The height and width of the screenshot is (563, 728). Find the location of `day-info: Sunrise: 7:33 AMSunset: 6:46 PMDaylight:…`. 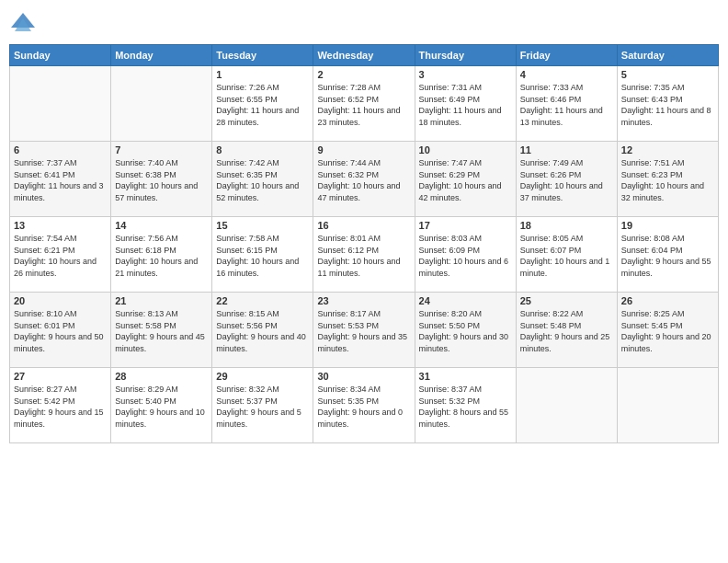

day-info: Sunrise: 7:33 AMSunset: 6:46 PMDaylight:… is located at coordinates (566, 105).